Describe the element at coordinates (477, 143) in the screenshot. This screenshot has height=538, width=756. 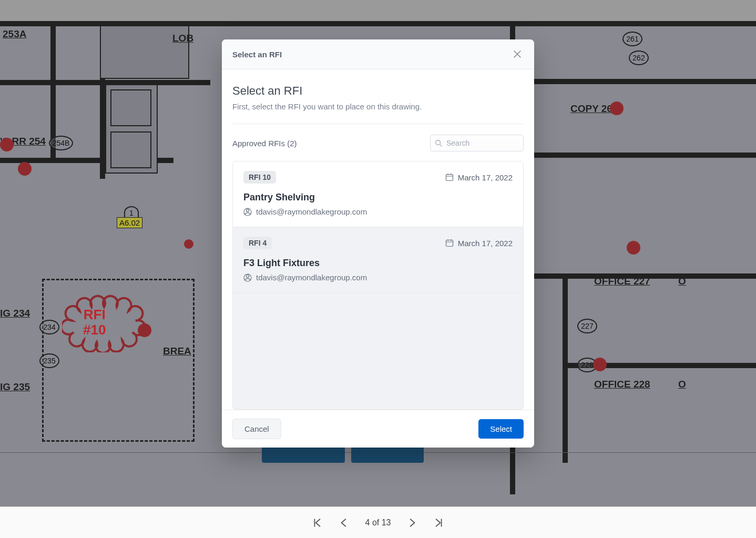
I see `search-wrap` at that location.